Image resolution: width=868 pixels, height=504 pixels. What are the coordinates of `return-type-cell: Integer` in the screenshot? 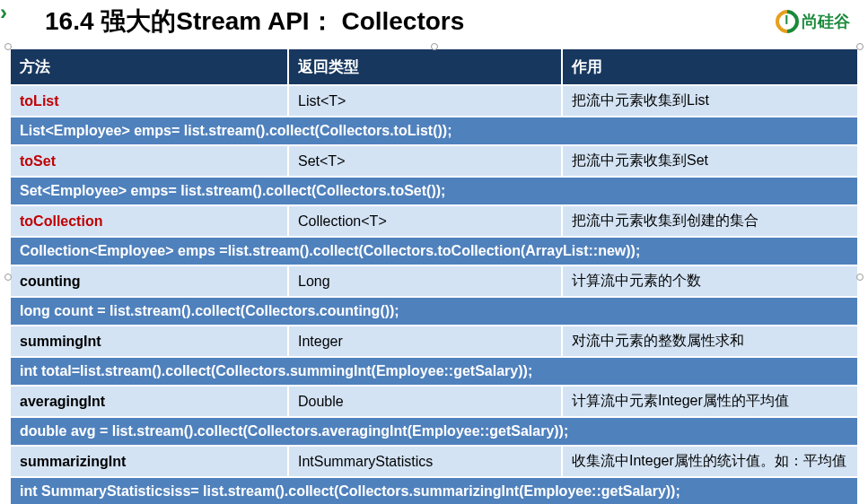 It's located at (425, 341).